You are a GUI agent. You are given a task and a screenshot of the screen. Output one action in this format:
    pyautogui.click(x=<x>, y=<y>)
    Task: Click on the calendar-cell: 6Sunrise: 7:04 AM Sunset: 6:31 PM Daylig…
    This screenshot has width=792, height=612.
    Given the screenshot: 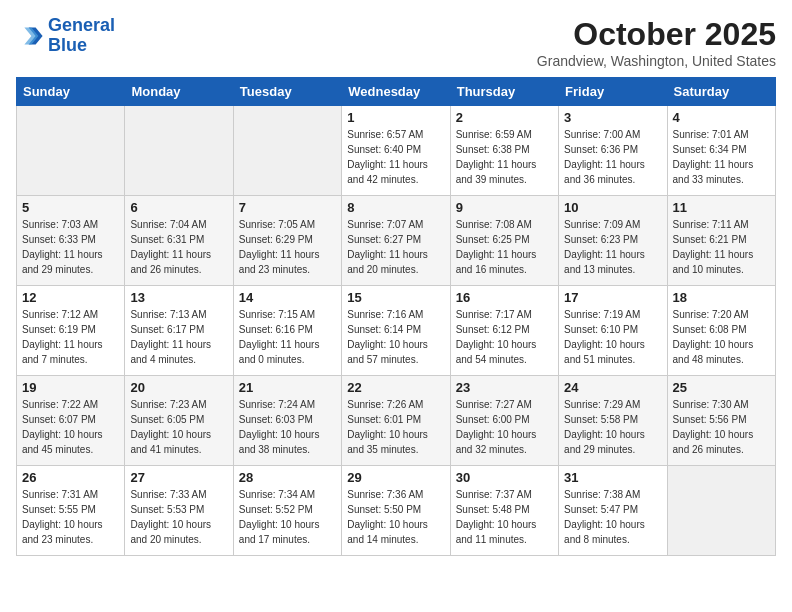 What is the action you would take?
    pyautogui.click(x=179, y=241)
    